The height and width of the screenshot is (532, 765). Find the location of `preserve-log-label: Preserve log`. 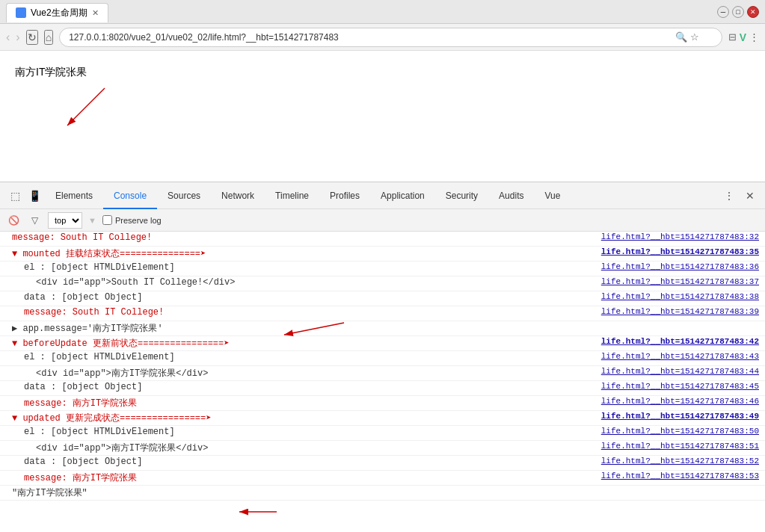

preserve-log-label: Preserve log is located at coordinates (138, 220).